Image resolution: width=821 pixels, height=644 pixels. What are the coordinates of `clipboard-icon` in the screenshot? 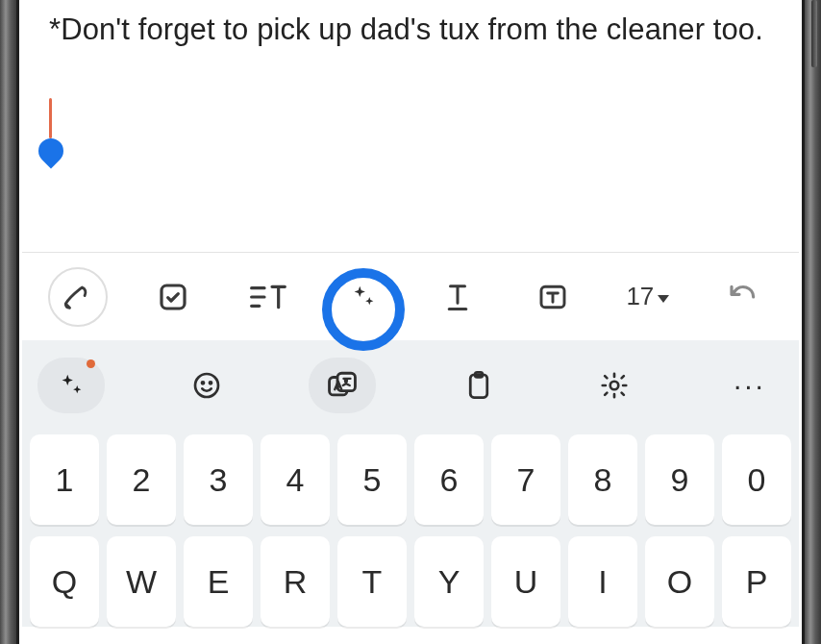 It's located at (479, 385).